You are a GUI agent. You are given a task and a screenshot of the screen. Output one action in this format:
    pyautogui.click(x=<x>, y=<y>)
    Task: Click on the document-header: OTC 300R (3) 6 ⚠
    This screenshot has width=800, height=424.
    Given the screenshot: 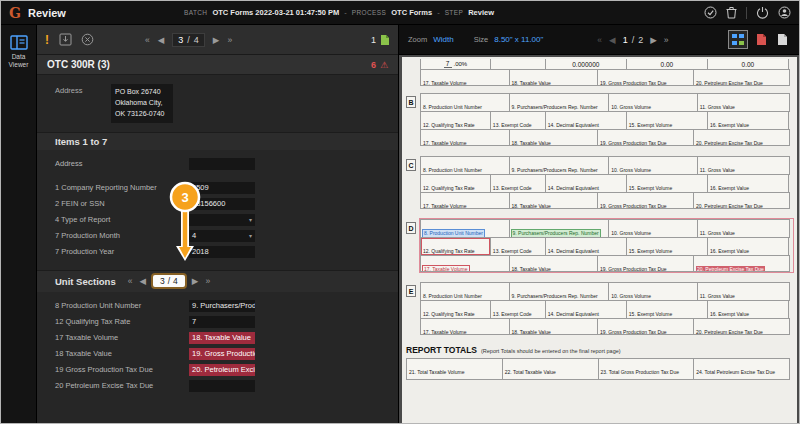 What is the action you would take?
    pyautogui.click(x=218, y=65)
    